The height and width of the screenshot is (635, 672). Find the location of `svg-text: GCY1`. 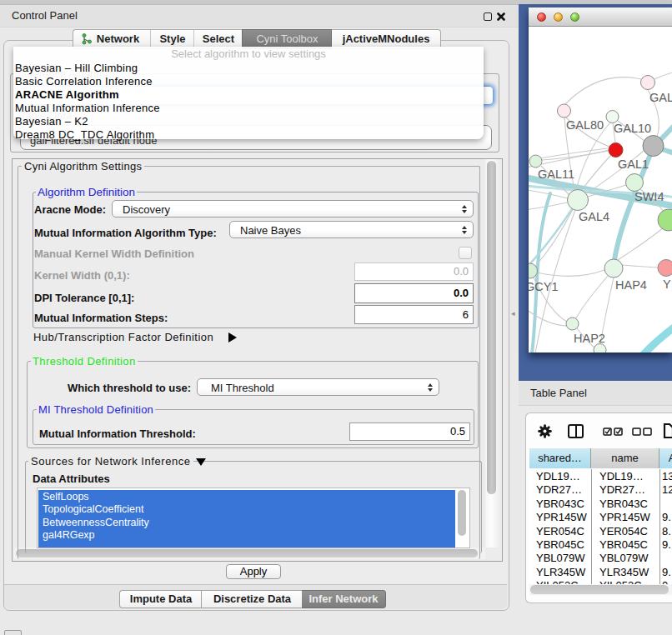

svg-text: GCY1 is located at coordinates (544, 287).